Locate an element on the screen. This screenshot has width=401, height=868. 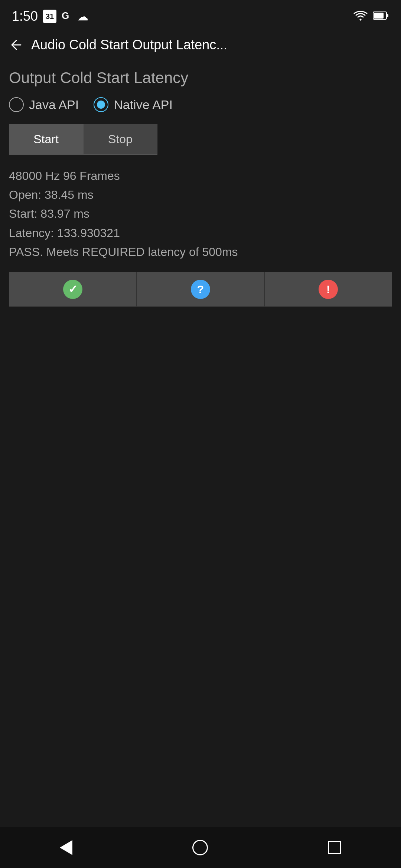
back-button is located at coordinates (16, 45).